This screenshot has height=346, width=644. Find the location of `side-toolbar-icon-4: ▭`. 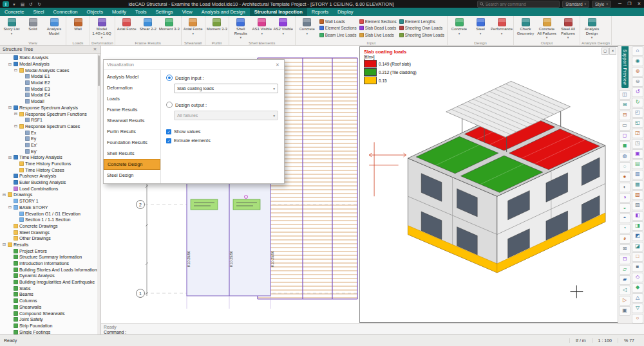

side-toolbar-icon-4: ▭ is located at coordinates (625, 126).